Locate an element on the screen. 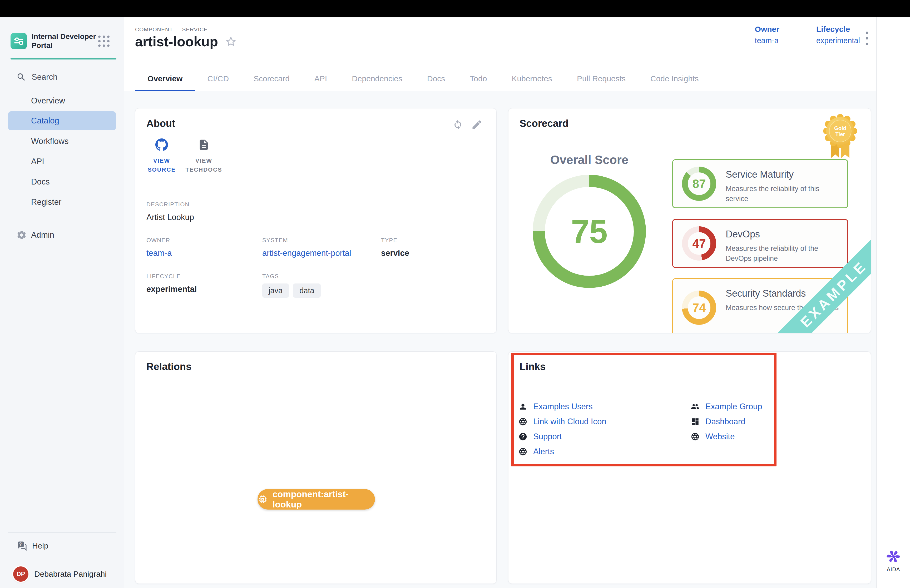  admin-label: Admin is located at coordinates (43, 235).